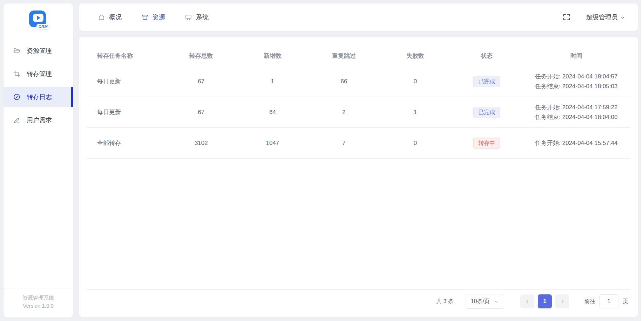 This screenshot has width=644, height=321. What do you see at coordinates (344, 112) in the screenshot?
I see `cell-skipped: 2` at bounding box center [344, 112].